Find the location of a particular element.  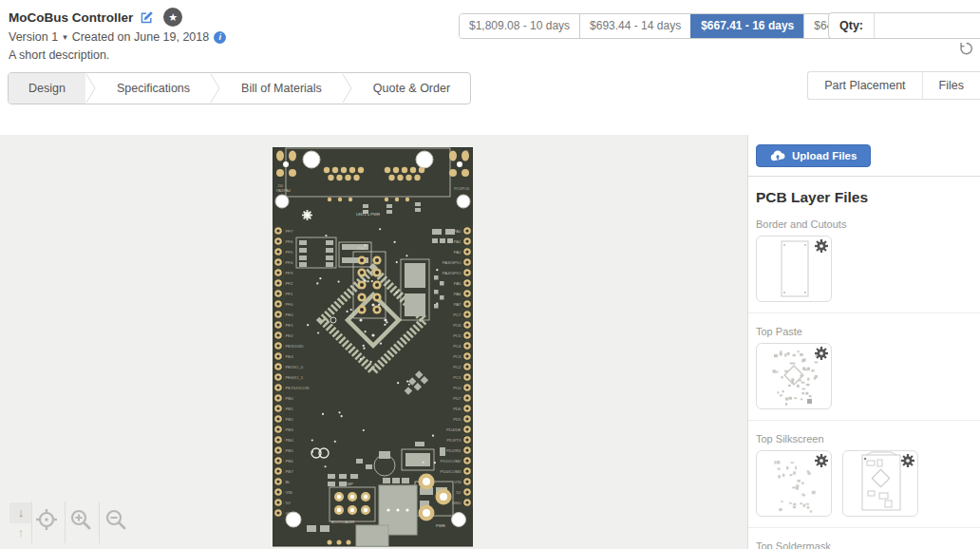

upload-files-button: Upload Files is located at coordinates (813, 156).